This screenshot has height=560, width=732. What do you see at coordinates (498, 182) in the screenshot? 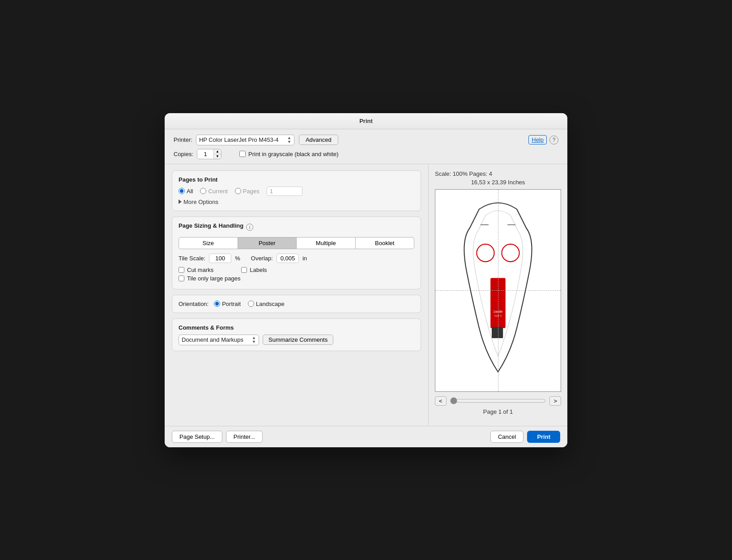
I see `preview-size-info: 16,53 x 23,39 Inches` at bounding box center [498, 182].